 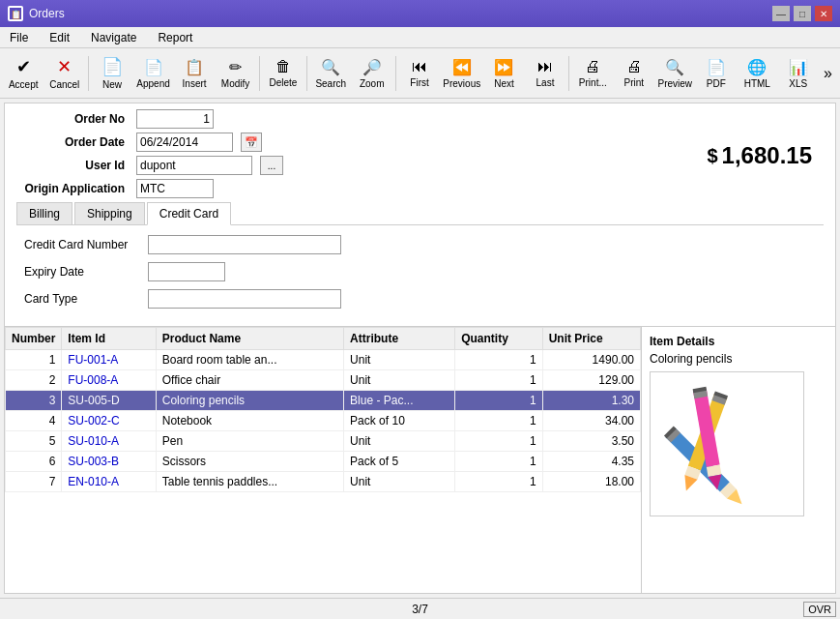 What do you see at coordinates (420, 74) in the screenshot?
I see `toolbar: ✔ Accept ✕ Cancel 📄 New 📄 Append 📋 Inser…` at bounding box center [420, 74].